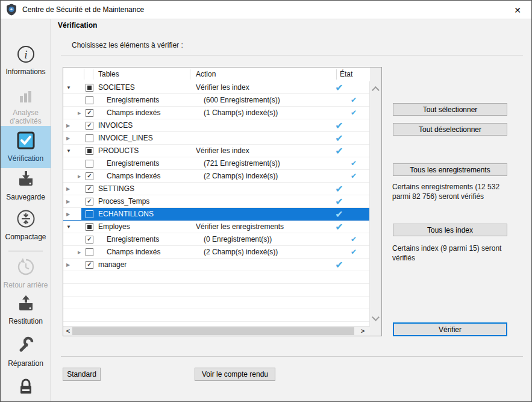  I want to click on table-row: ✓Enregistrements(0 Enregistrement(s))✔, so click(217, 240).